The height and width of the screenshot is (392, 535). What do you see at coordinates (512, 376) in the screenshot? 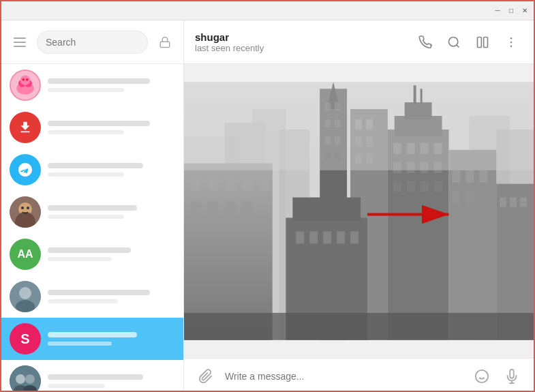
I see `mic-icon` at bounding box center [512, 376].